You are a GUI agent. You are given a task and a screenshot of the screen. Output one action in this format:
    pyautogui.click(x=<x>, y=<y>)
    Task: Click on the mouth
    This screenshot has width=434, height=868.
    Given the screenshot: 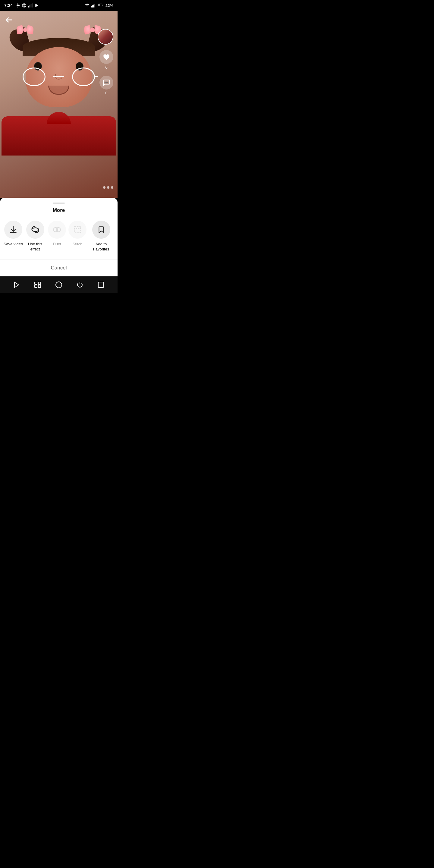 What is the action you would take?
    pyautogui.click(x=59, y=90)
    